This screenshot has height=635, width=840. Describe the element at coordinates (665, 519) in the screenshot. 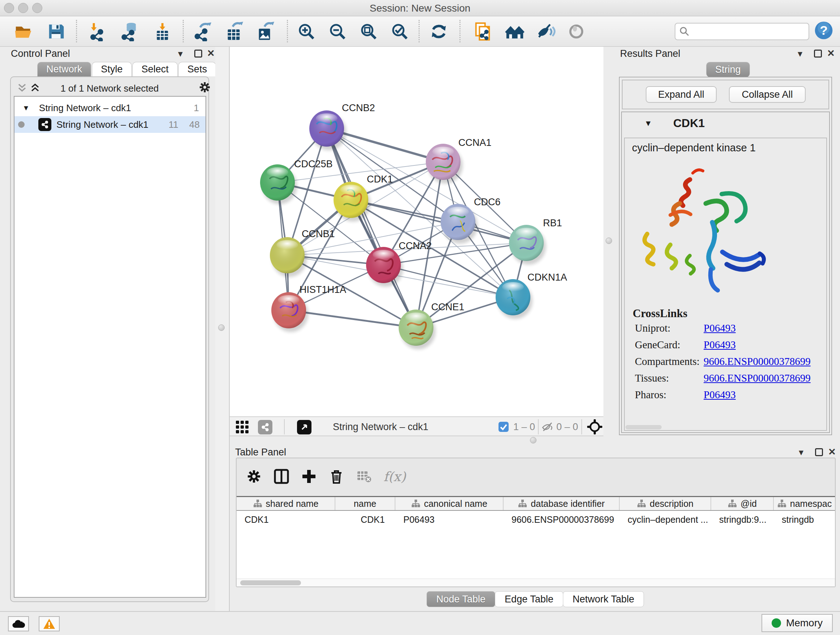

I see `cell-description: cyclin–dependent ...` at that location.